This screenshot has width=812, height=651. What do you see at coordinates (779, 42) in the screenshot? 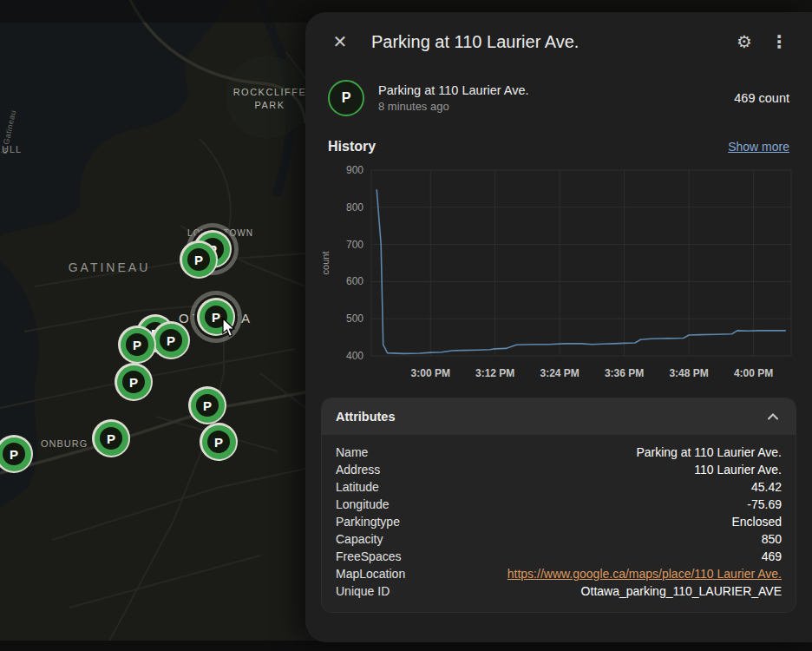
I see `overflow-menu-icon: ⋮` at bounding box center [779, 42].